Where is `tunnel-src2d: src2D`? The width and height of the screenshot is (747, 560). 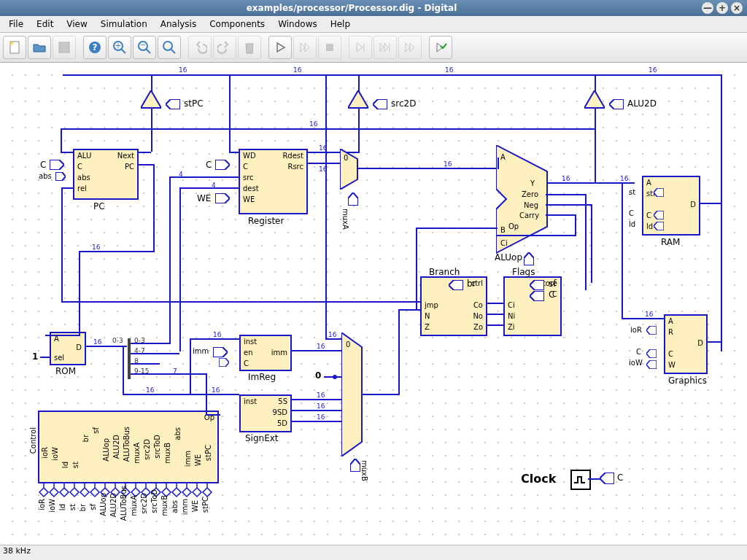
tunnel-src2d: src2D is located at coordinates (403, 104).